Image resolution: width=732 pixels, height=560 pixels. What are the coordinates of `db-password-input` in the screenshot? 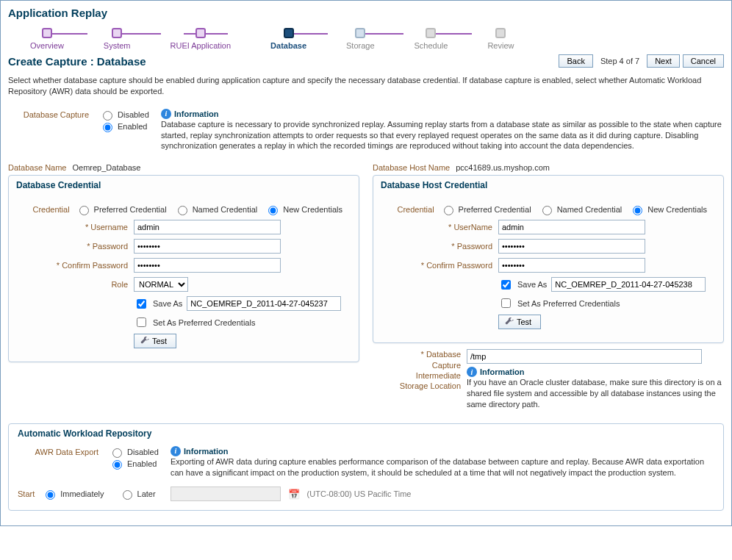 It's located at (207, 246).